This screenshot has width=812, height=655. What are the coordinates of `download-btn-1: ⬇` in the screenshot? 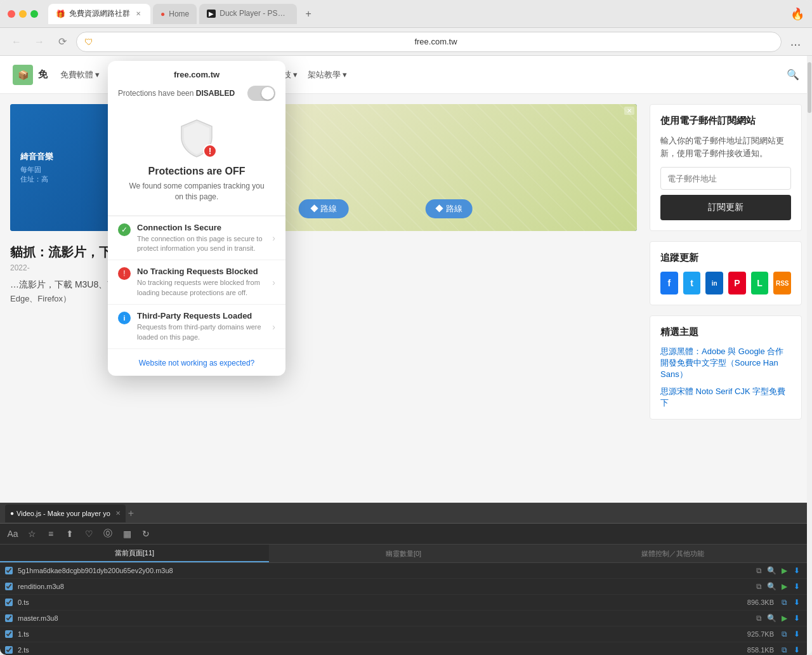 It's located at (797, 571).